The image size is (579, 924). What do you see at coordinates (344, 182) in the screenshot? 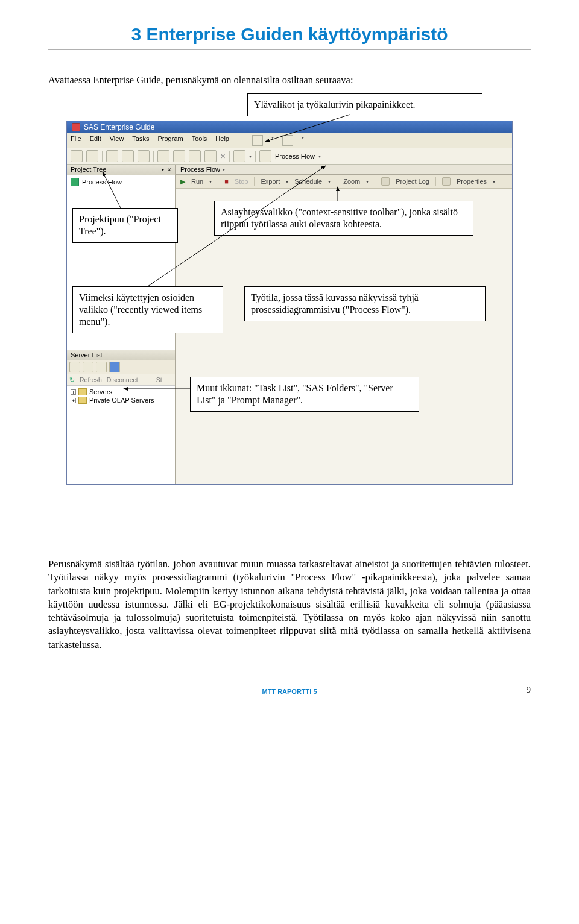
I see `process-flow-toolbar: ▶ Run ▾ ■ Stop Export ▾ Schedule ▾ Zoom …` at bounding box center [344, 182].